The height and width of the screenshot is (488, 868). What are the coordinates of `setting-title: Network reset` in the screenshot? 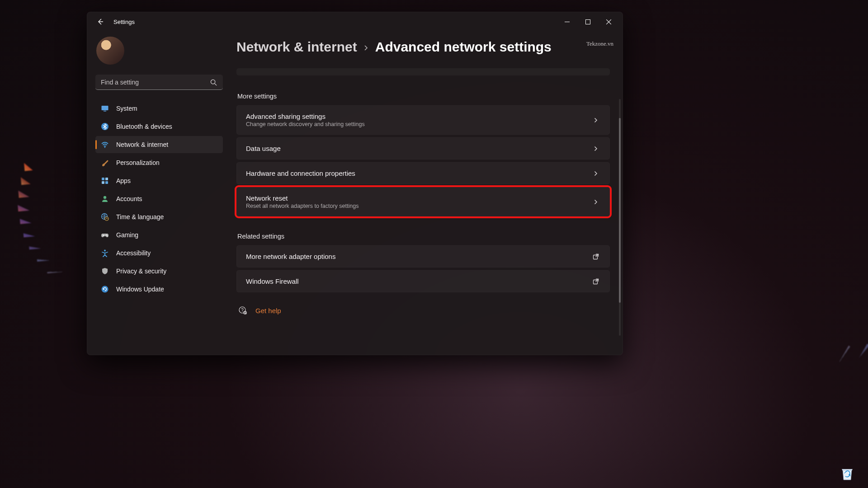 It's located at (419, 198).